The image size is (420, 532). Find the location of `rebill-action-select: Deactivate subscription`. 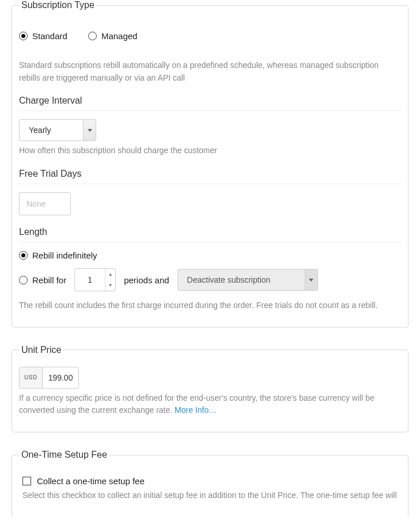

rebill-action-select: Deactivate subscription is located at coordinates (248, 280).